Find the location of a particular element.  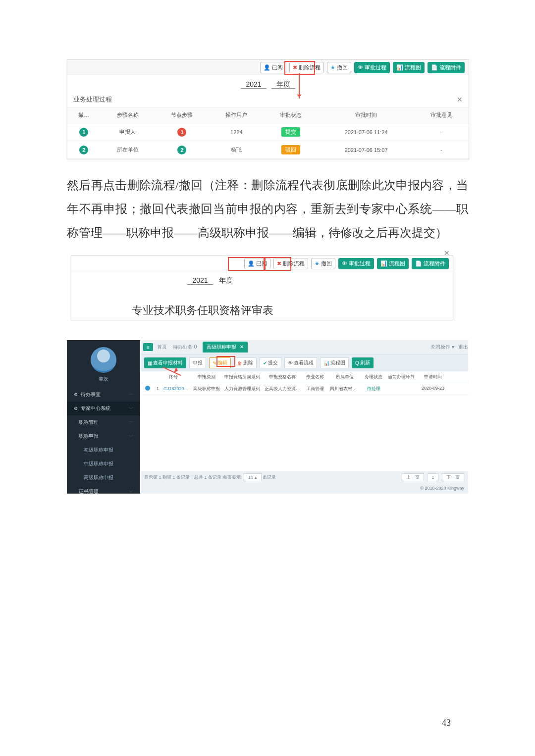

avatar-block: 幸欢 is located at coordinates (104, 364).